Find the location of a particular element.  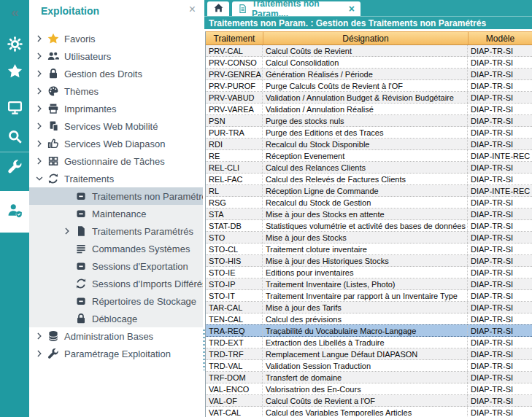

sidebar-item-parametrage-exploitation: Paramétrage Exploitation is located at coordinates (116, 354).